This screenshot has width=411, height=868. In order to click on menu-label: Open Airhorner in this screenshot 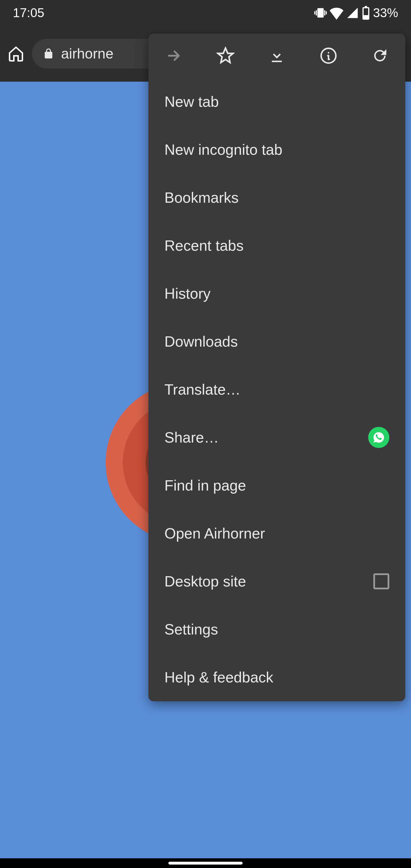, I will do `click(215, 533)`.